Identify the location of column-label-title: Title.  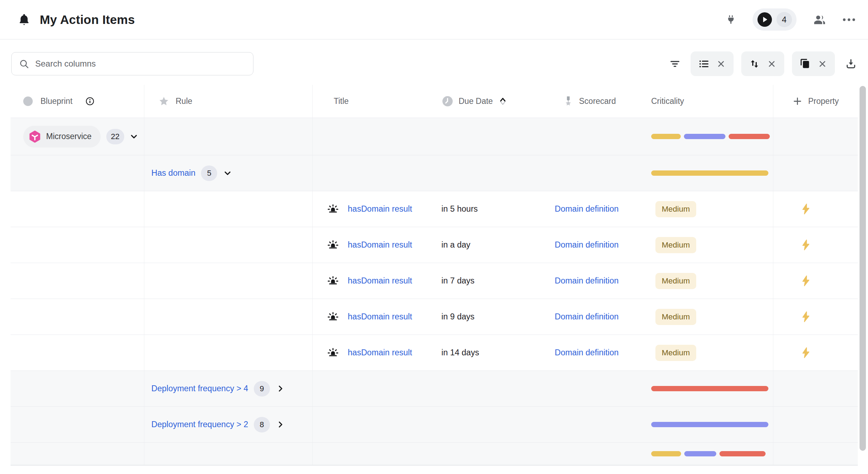
(341, 101).